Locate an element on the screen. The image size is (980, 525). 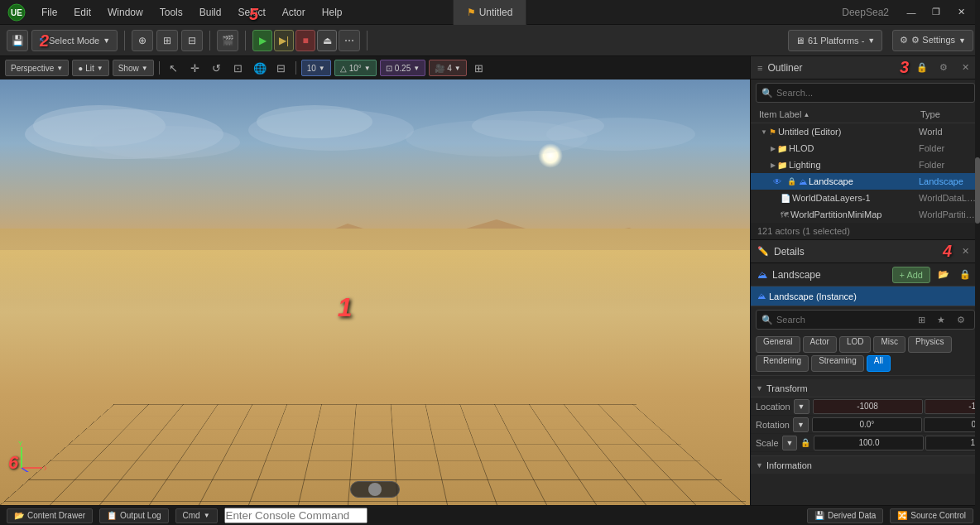
scale-x is located at coordinates (869, 443).